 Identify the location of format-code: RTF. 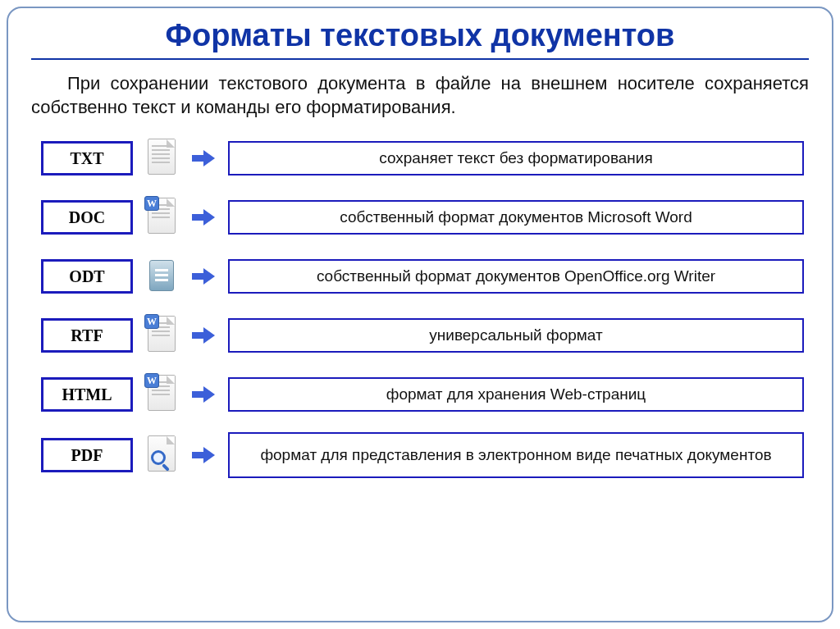
(87, 336).